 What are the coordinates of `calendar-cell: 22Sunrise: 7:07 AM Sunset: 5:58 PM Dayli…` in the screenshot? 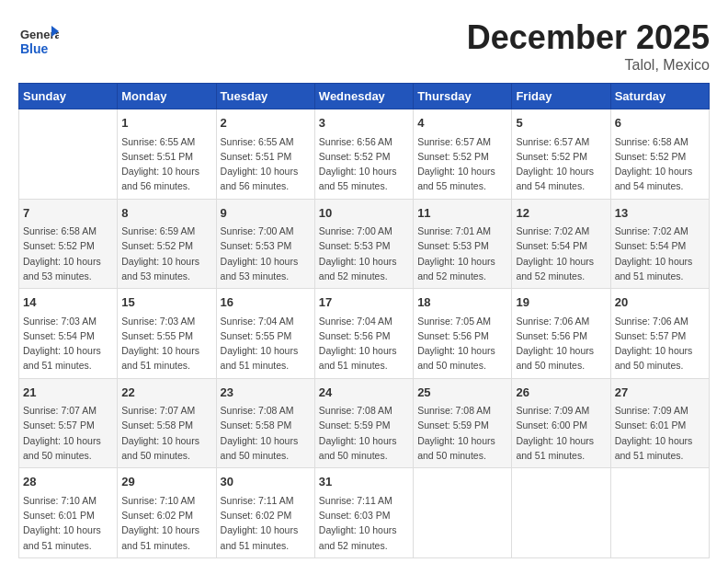 It's located at (167, 423).